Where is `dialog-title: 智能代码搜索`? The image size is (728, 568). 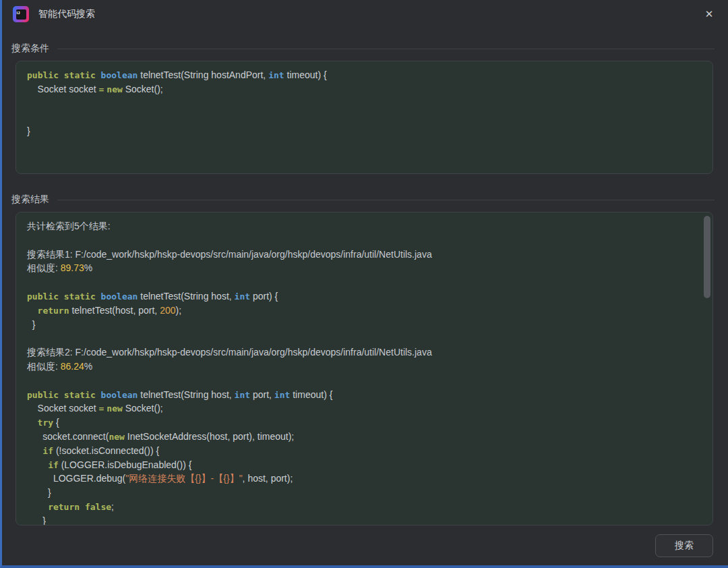 dialog-title: 智能代码搜索 is located at coordinates (67, 14).